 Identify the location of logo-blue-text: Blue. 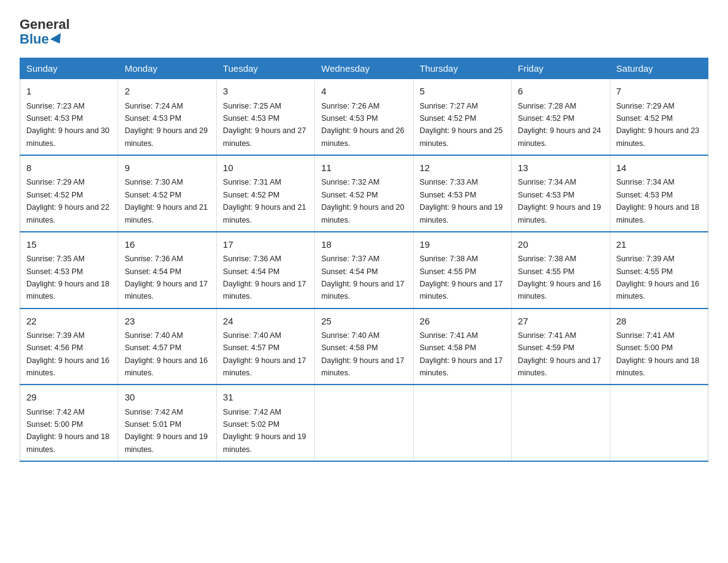
(45, 39).